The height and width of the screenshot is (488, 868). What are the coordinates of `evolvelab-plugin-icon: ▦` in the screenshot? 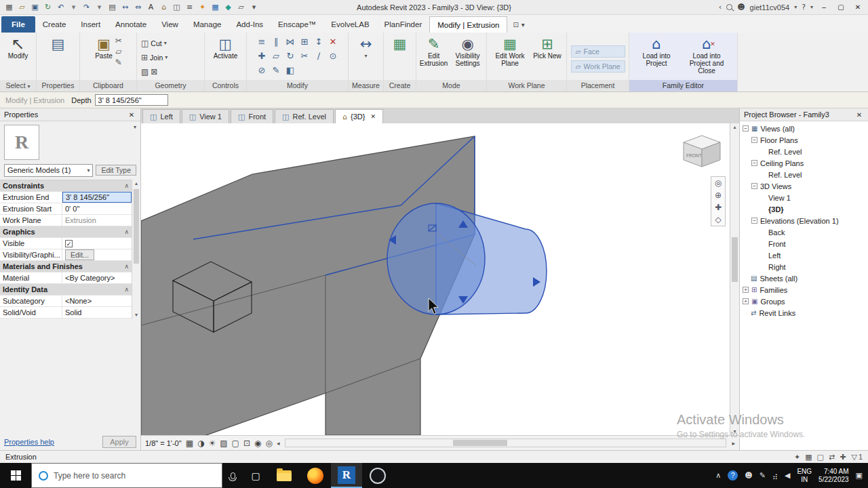 It's located at (216, 7).